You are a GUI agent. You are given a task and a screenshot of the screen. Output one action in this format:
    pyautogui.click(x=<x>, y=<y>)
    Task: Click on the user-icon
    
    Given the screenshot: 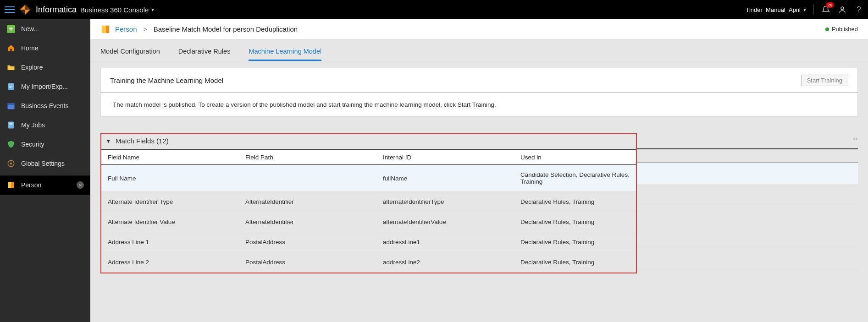 What is the action you would take?
    pyautogui.click(x=842, y=10)
    